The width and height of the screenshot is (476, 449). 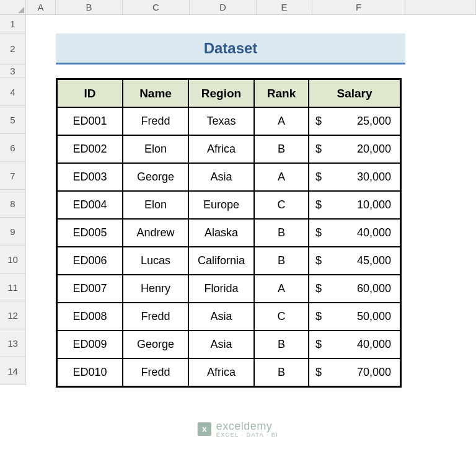 What do you see at coordinates (355, 93) in the screenshot?
I see `header-salary: Salary` at bounding box center [355, 93].